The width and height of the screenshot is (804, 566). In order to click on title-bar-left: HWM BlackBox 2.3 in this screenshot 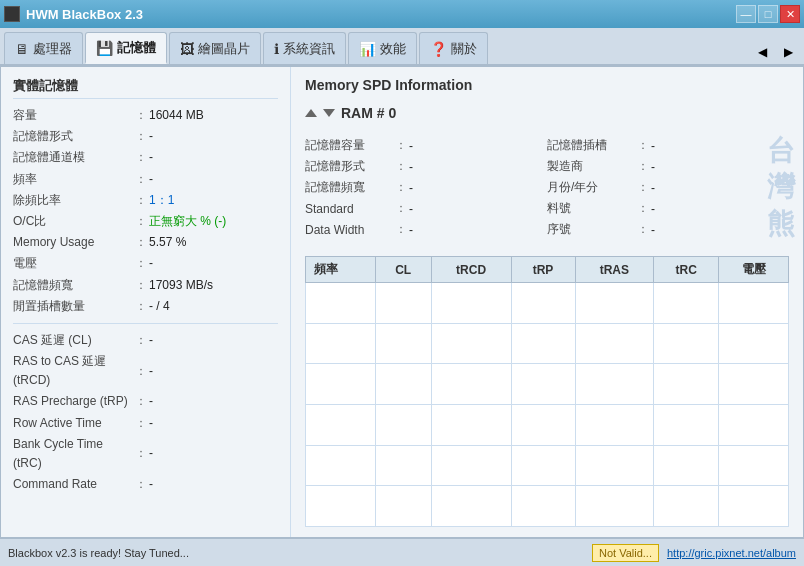, I will do `click(74, 14)`.